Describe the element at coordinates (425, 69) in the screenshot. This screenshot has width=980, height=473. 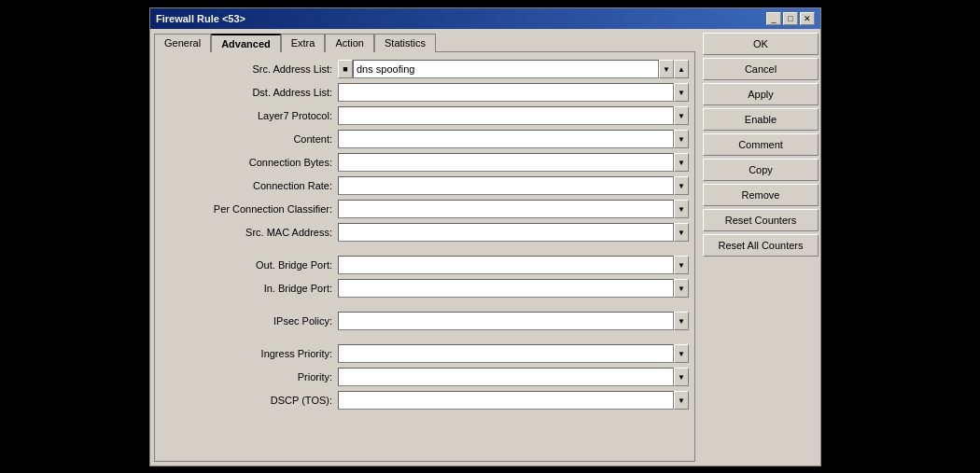
I see `src-address-list-row: Src. Address List: ■ ▼ ▲` at that location.